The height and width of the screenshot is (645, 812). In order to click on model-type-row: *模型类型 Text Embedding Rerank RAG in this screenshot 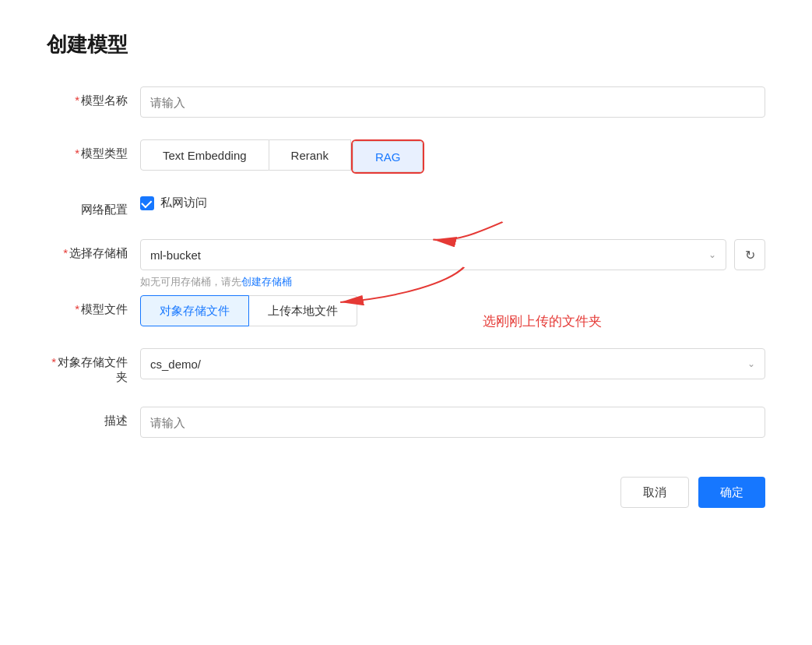, I will do `click(406, 157)`.